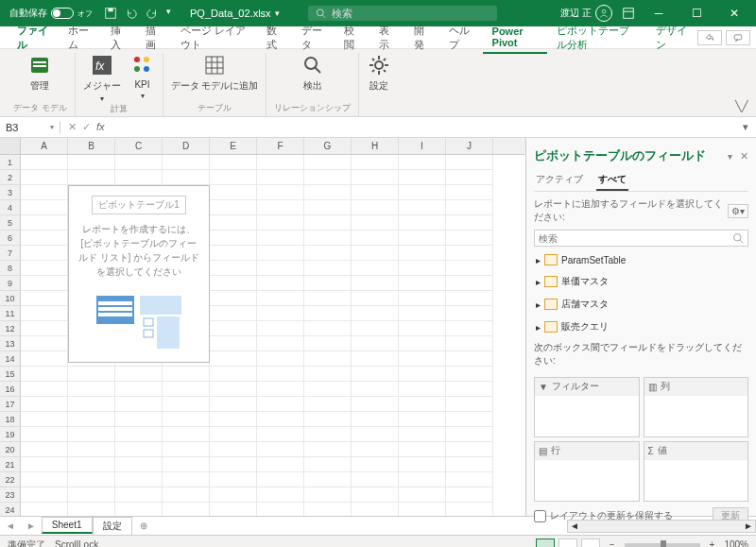 This screenshot has height=547, width=756. What do you see at coordinates (738, 212) in the screenshot?
I see `pane-gear-icon: ⚙▾` at bounding box center [738, 212].